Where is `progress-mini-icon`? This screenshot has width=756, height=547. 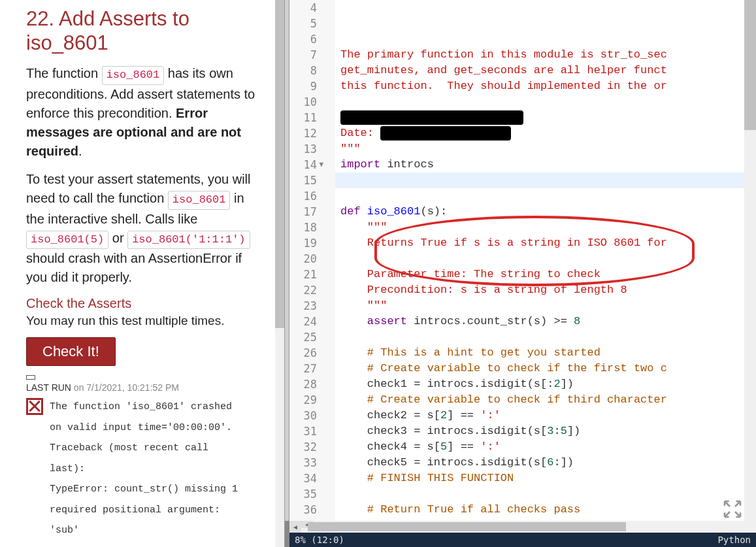 progress-mini-icon is located at coordinates (31, 378).